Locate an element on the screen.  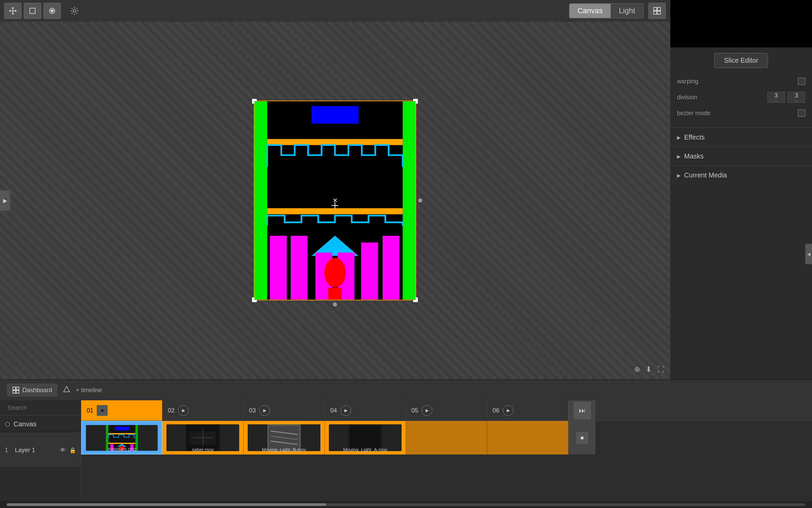
move-icon: ⊕ is located at coordinates (637, 369).